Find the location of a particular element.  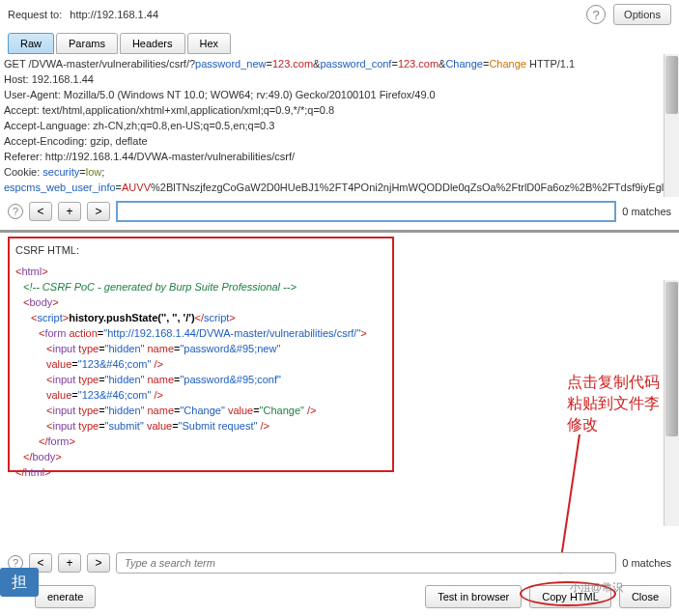

divider is located at coordinates (340, 232).